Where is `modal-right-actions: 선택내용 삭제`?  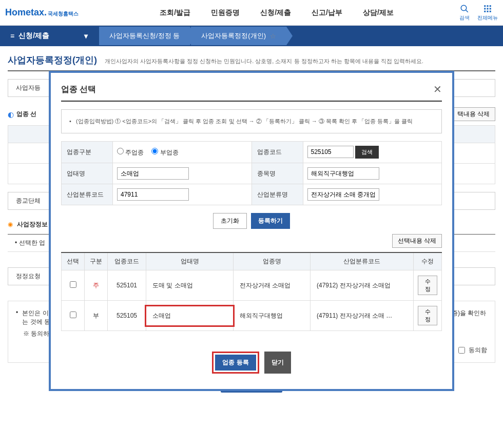 modal-right-actions: 선택내용 삭제 is located at coordinates (252, 241).